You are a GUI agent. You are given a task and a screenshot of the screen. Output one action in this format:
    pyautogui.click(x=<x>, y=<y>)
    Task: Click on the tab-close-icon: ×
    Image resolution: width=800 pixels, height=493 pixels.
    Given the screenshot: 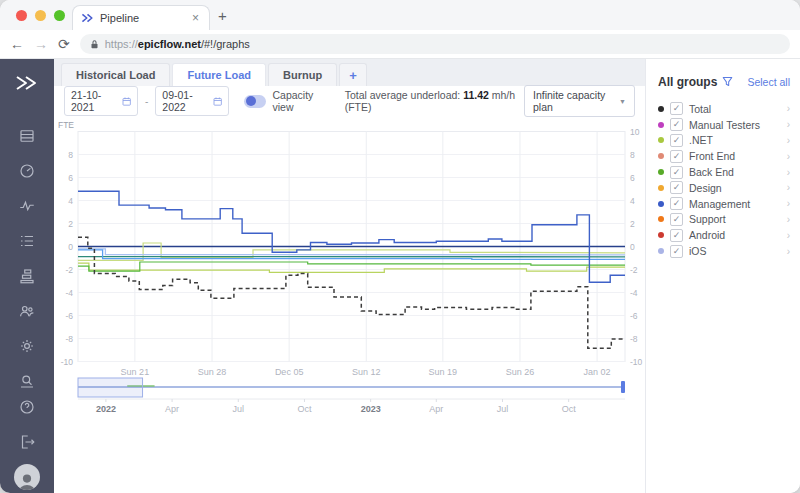 What is the action you would take?
    pyautogui.click(x=196, y=18)
    